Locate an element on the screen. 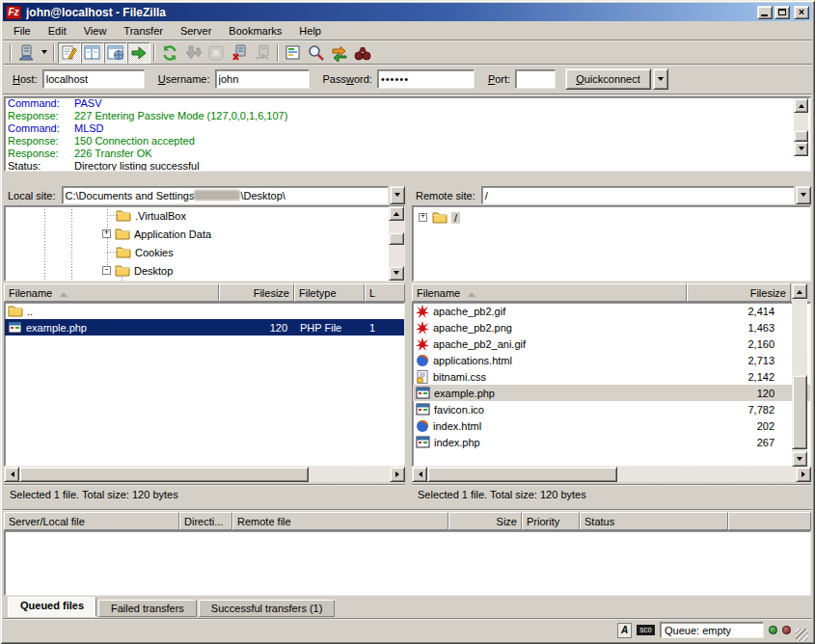  remote-path-combo: / is located at coordinates (638, 195).